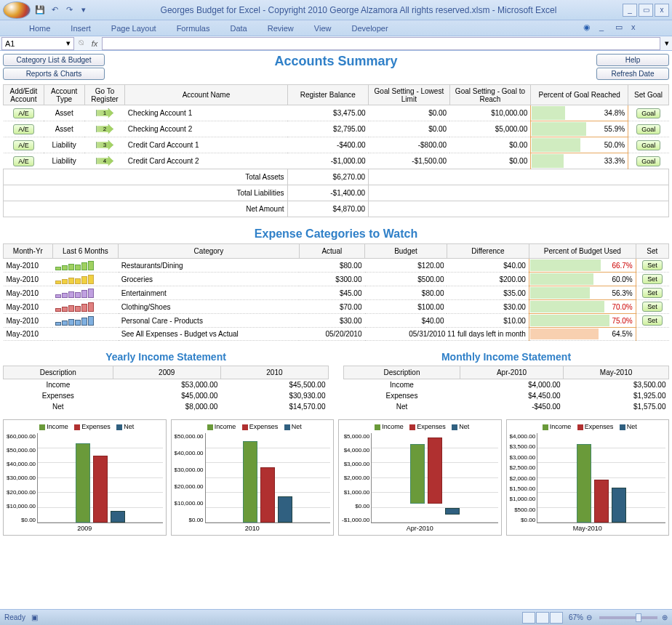 The width and height of the screenshot is (672, 625). I want to click on actual-value: $300.00, so click(332, 279).